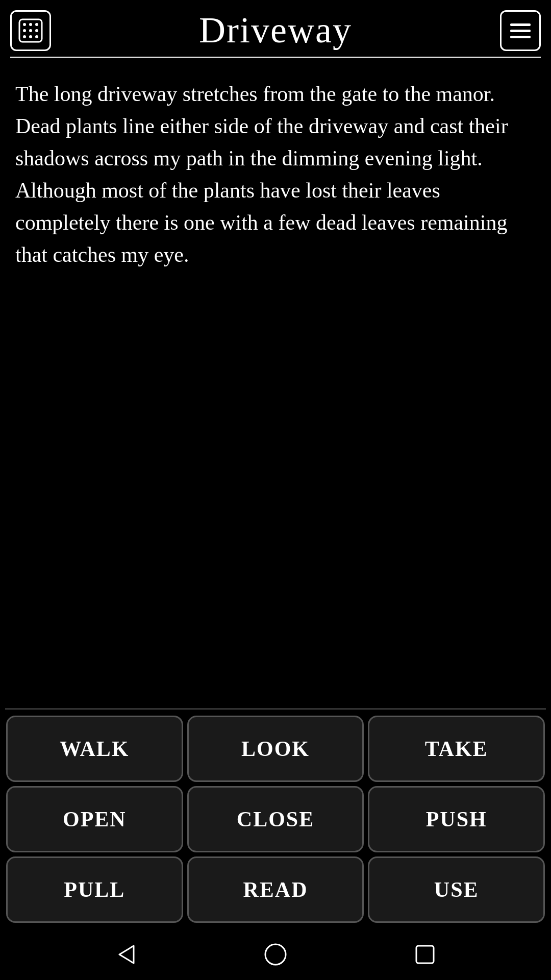 The width and height of the screenshot is (551, 980). What do you see at coordinates (520, 31) in the screenshot?
I see `menu-icon` at bounding box center [520, 31].